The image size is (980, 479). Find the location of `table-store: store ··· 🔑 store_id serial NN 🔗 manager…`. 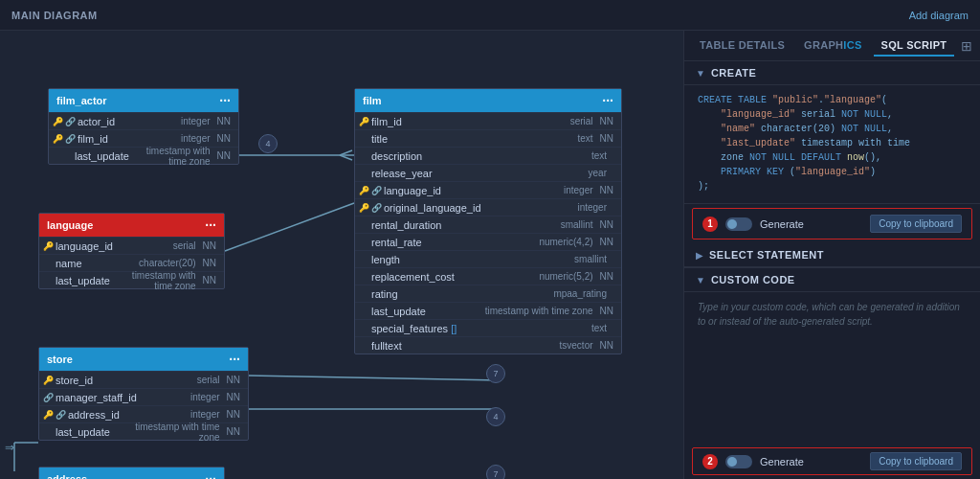

table-store: store ··· 🔑 store_id serial NN 🔗 manager… is located at coordinates (144, 394).